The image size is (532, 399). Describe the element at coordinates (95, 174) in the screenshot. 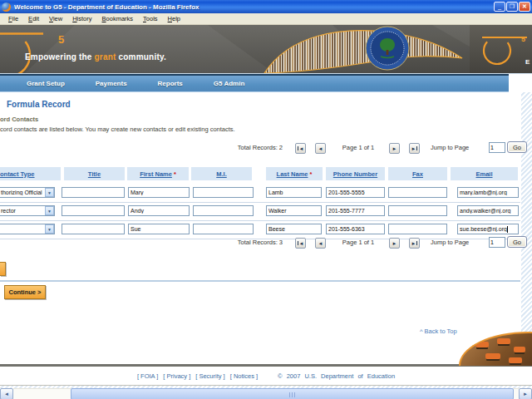

I see `col-header-title: Title` at that location.